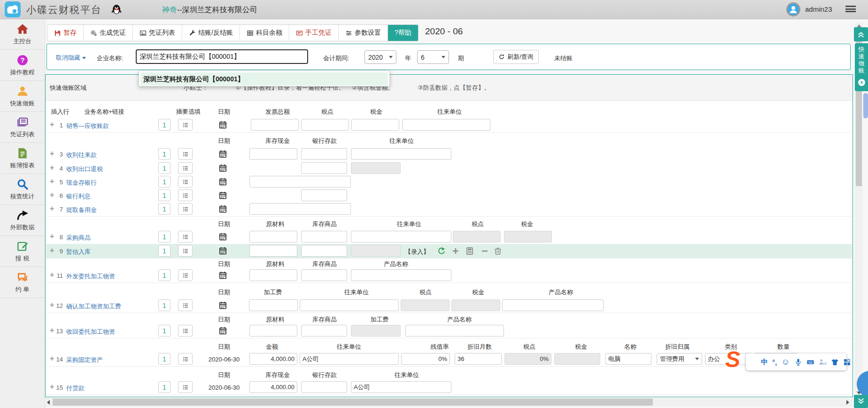 This screenshot has width=868, height=408. Describe the element at coordinates (108, 33) in the screenshot. I see `generate-voucher-button: 生成凭证` at that location.